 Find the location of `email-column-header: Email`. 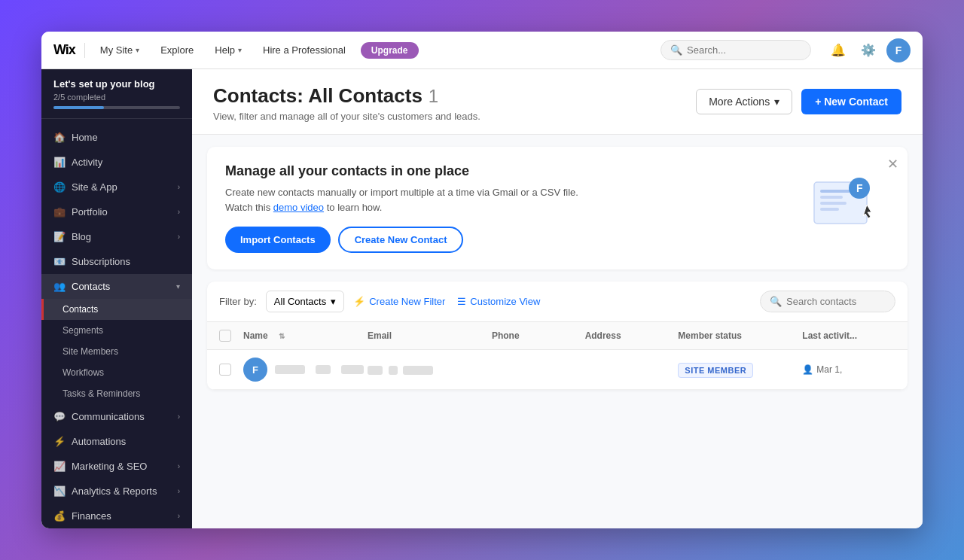

email-column-header: Email is located at coordinates (429, 336).